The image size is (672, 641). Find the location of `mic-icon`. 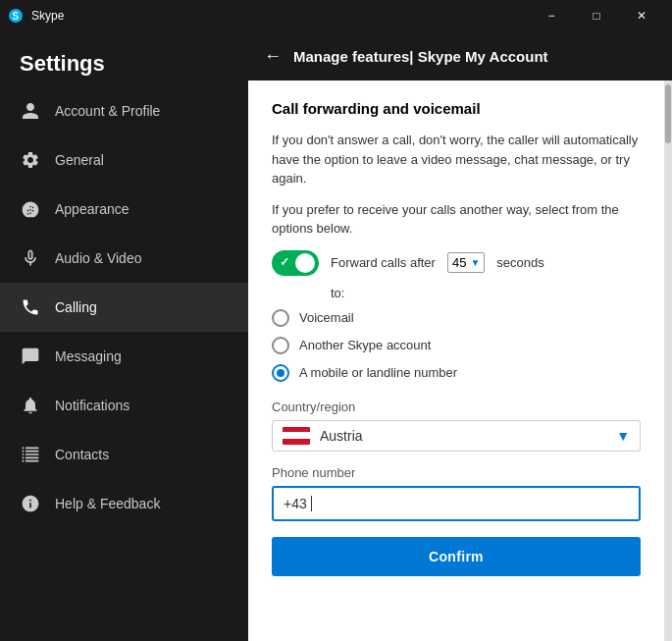

mic-icon is located at coordinates (30, 258).